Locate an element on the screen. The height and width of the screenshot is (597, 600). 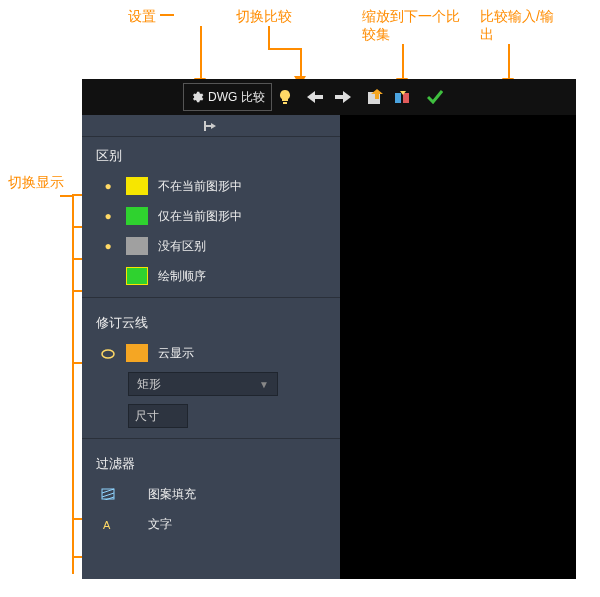
diff-row-0: ● 不在当前图形中 is located at coordinates (211, 186).